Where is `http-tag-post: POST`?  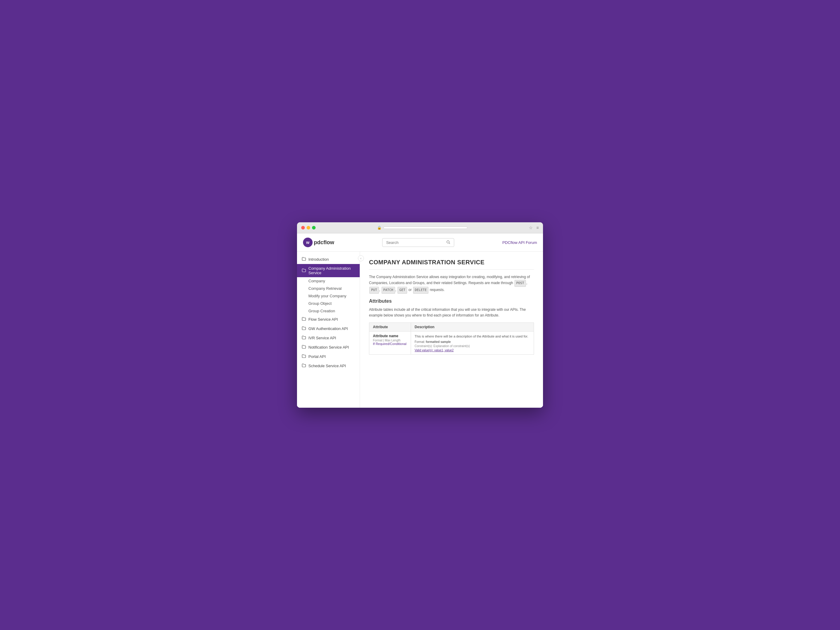 http-tag-post: POST is located at coordinates (520, 283).